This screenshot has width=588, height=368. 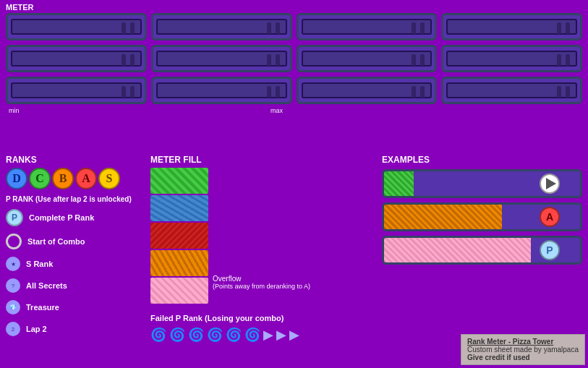 I want to click on failed-icon-7: ▶, so click(x=268, y=335).